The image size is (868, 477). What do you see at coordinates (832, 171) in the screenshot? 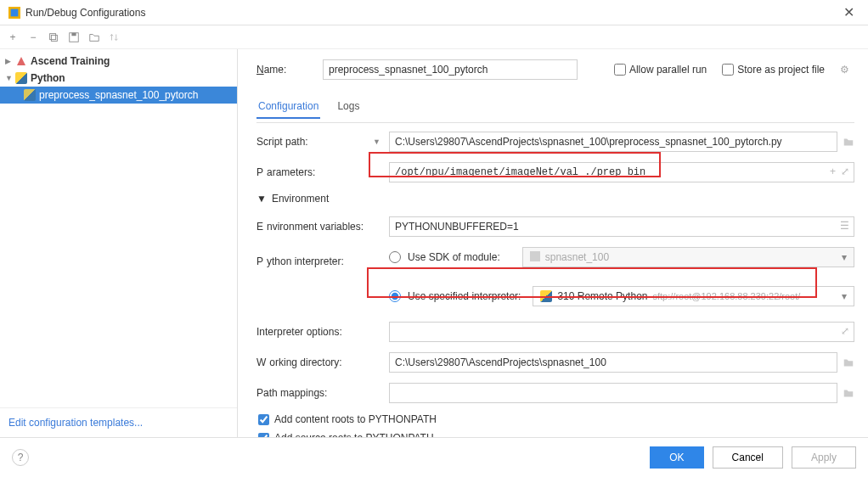
I see `plus-icon: +` at bounding box center [832, 171].